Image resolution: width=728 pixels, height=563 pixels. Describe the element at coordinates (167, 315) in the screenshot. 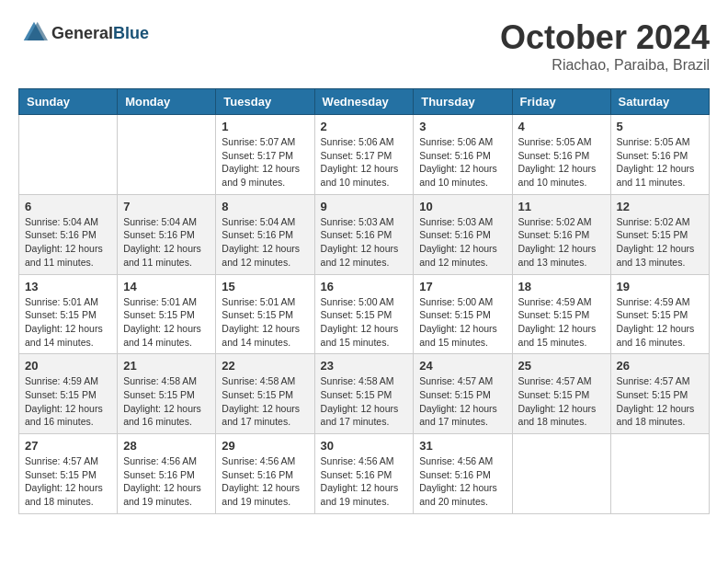

I see `calendar-cell: 14Sunrise: 5:01 AM Sunset: 5:15 PM Dayli…` at that location.